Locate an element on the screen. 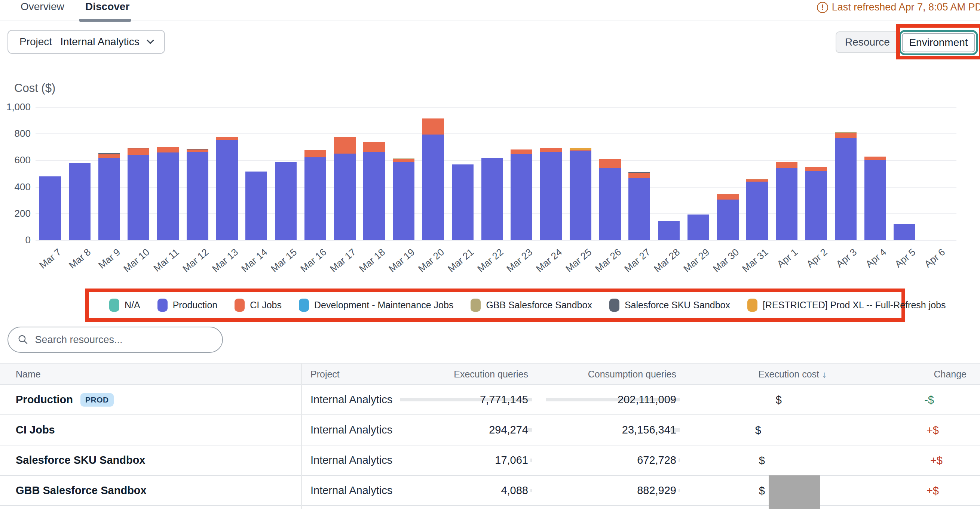 This screenshot has height=509, width=980. col-header-execution-queries: Execution queries is located at coordinates (488, 374).